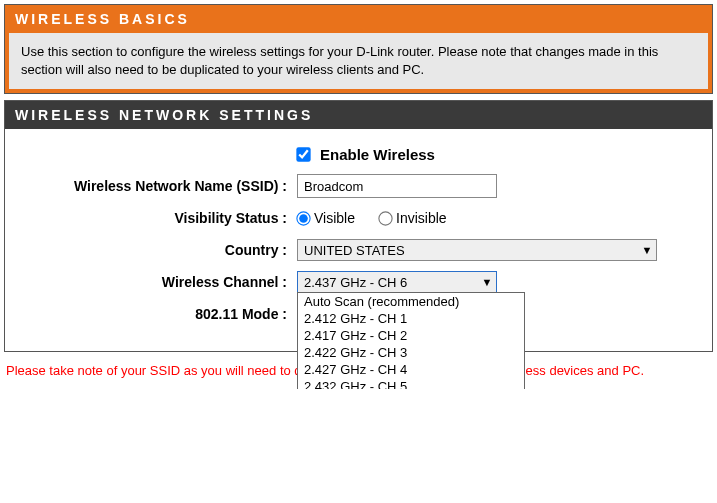 This screenshot has height=503, width=717. What do you see at coordinates (157, 186) in the screenshot?
I see `ssid-label: Wireless Network Name (SSID) :` at bounding box center [157, 186].